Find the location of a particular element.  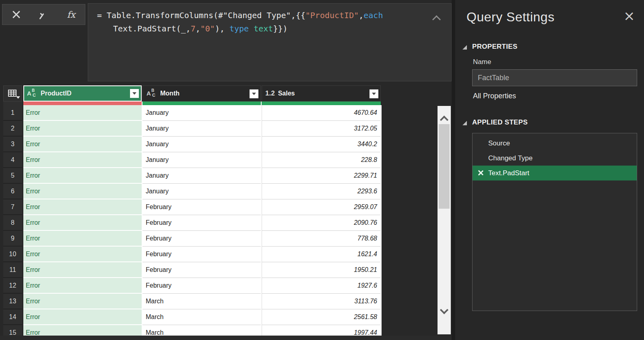

cell-sales: 3113.76 is located at coordinates (321, 301).